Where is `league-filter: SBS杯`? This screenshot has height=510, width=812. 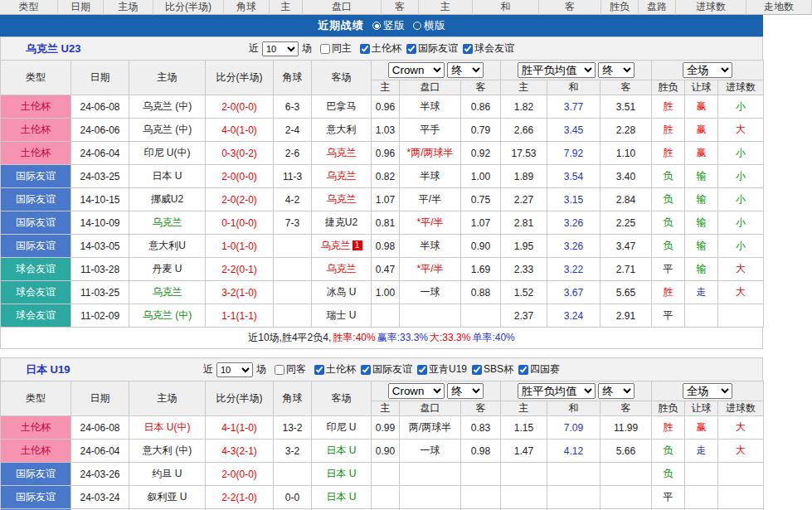 league-filter: SBS杯 is located at coordinates (493, 370).